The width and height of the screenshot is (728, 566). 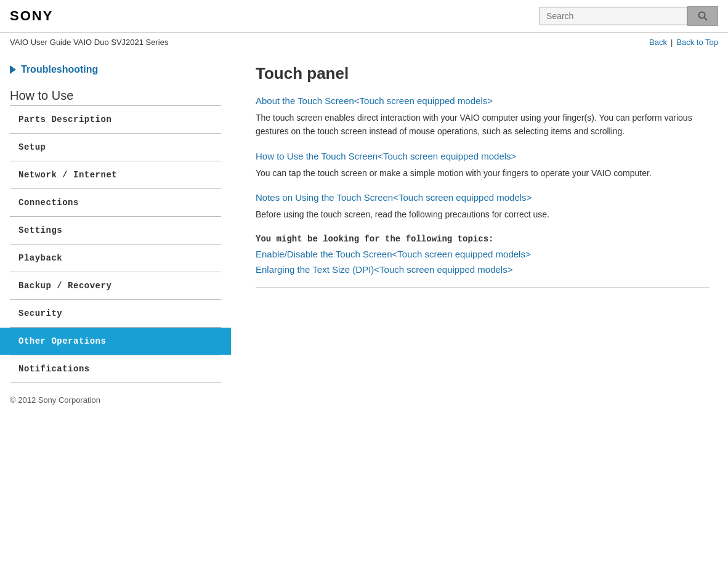 I want to click on sidebar-item-troubleshooting: Troubleshooting, so click(x=116, y=71).